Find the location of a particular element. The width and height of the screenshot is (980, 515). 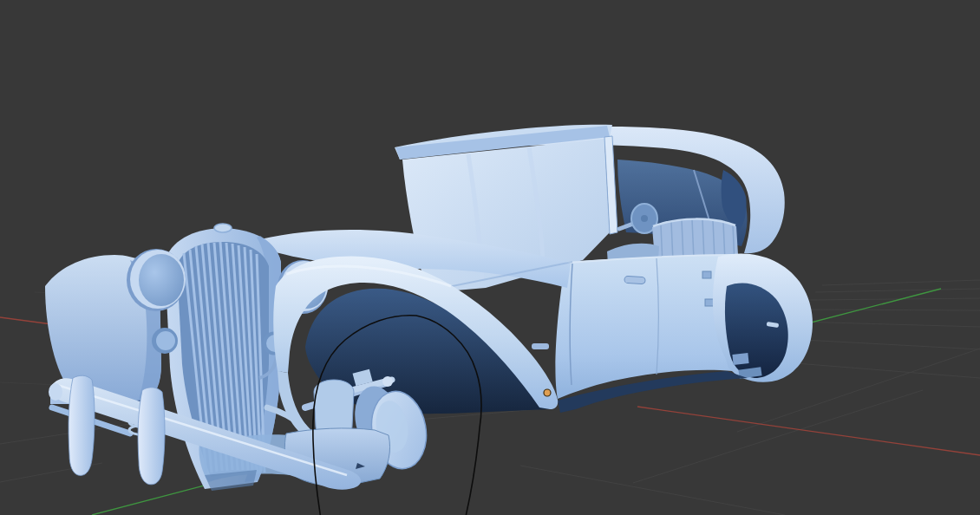

door-hinge-lower is located at coordinates (709, 303).